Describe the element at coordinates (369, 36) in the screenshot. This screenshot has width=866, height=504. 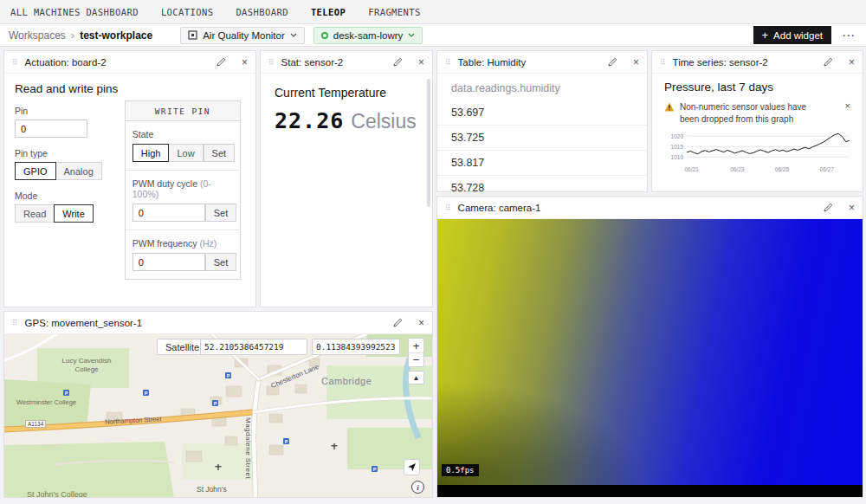
I see `machine-part-dropdown: desk-sam-lowry` at that location.